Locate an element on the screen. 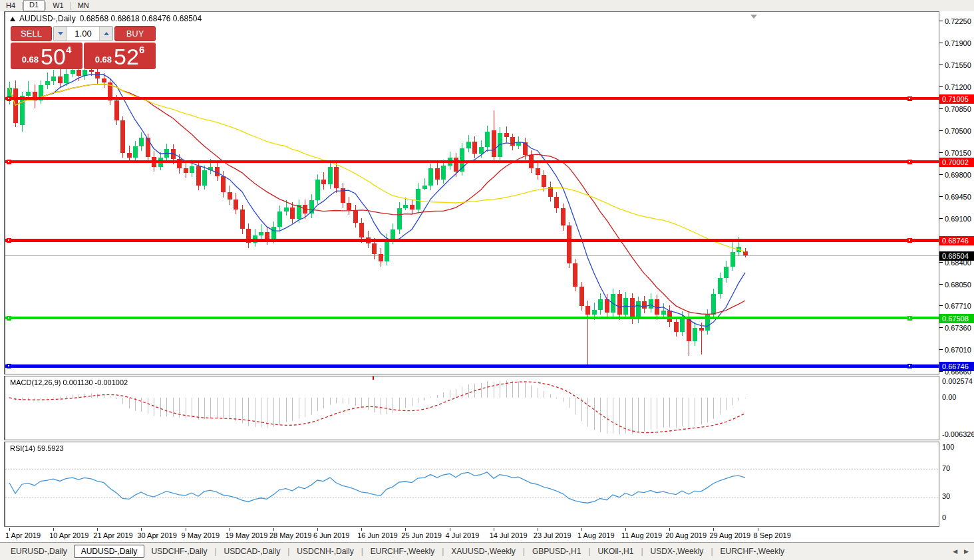 This screenshot has height=560, width=974. buy-price-panel: 0.68 52 6 is located at coordinates (120, 56).